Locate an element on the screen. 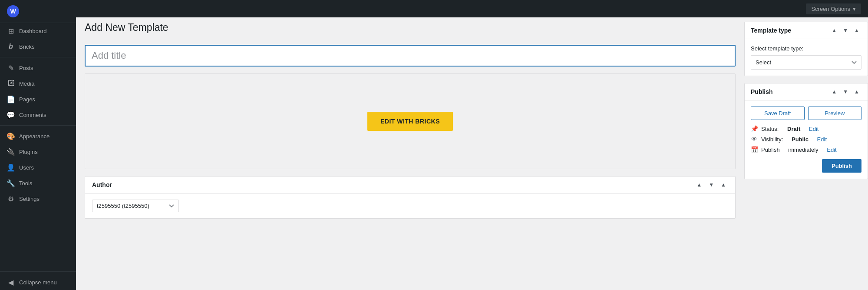  author-section: Author ▲ ▼ ▲ t2595550 (t2595550) is located at coordinates (410, 197).